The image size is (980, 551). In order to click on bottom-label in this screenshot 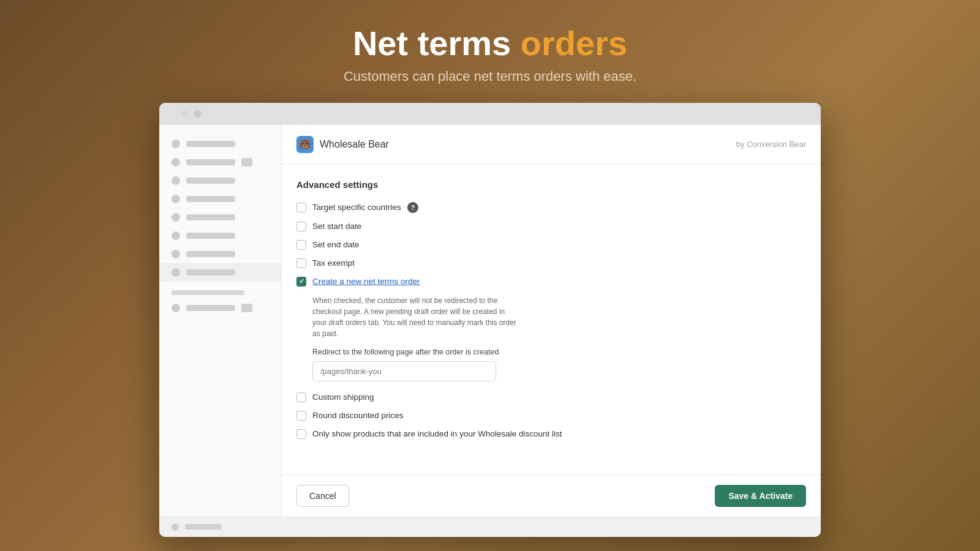, I will do `click(203, 527)`.